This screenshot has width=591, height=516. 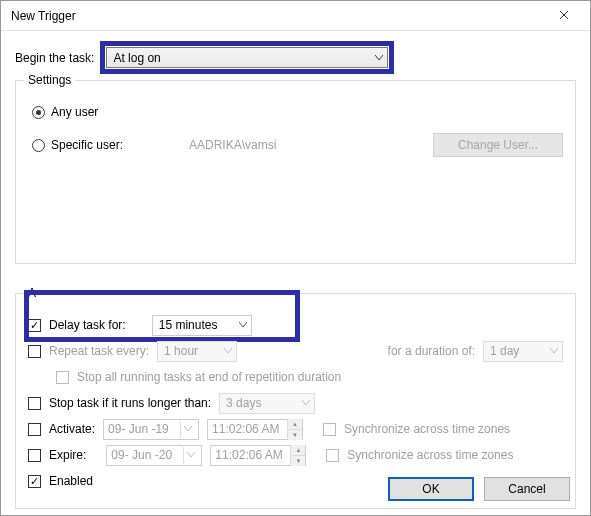 What do you see at coordinates (68, 455) in the screenshot?
I see `expire-label: Expire:` at bounding box center [68, 455].